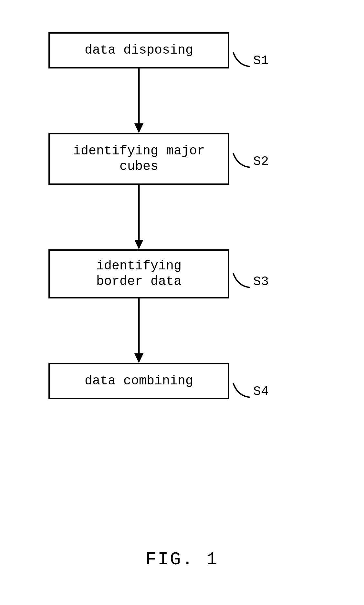  I want to click on step-label-2: S2, so click(261, 162).